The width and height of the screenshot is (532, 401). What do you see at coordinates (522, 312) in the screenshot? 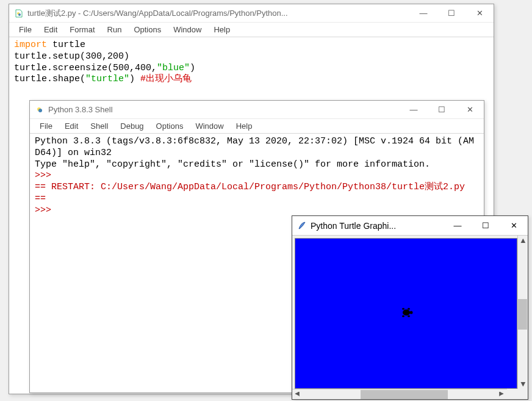
I see `vertical-scrollbar: ⯅ ⯆` at bounding box center [522, 312].